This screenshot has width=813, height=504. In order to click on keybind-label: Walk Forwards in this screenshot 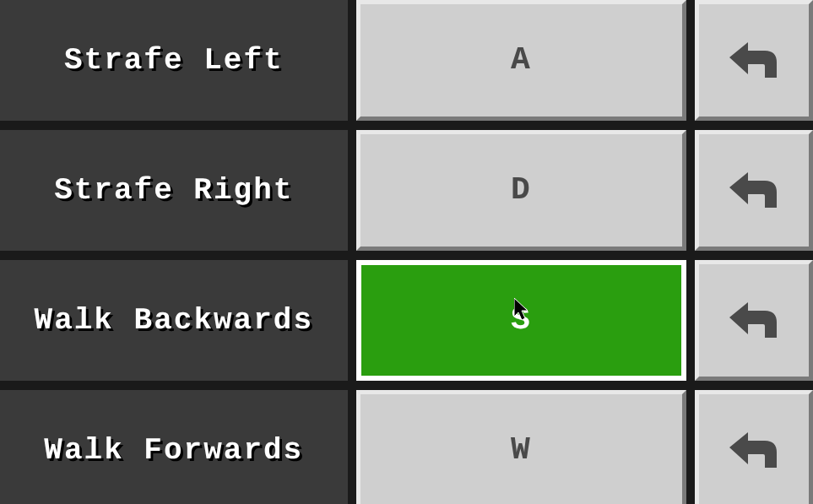, I will do `click(174, 447)`.